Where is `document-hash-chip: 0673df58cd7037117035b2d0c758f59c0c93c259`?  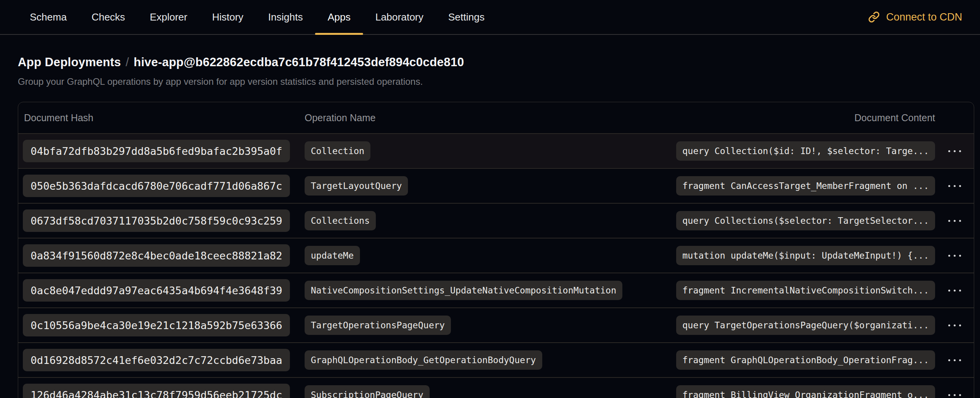 document-hash-chip: 0673df58cd7037117035b2d0c758f59c0c93c259 is located at coordinates (156, 221).